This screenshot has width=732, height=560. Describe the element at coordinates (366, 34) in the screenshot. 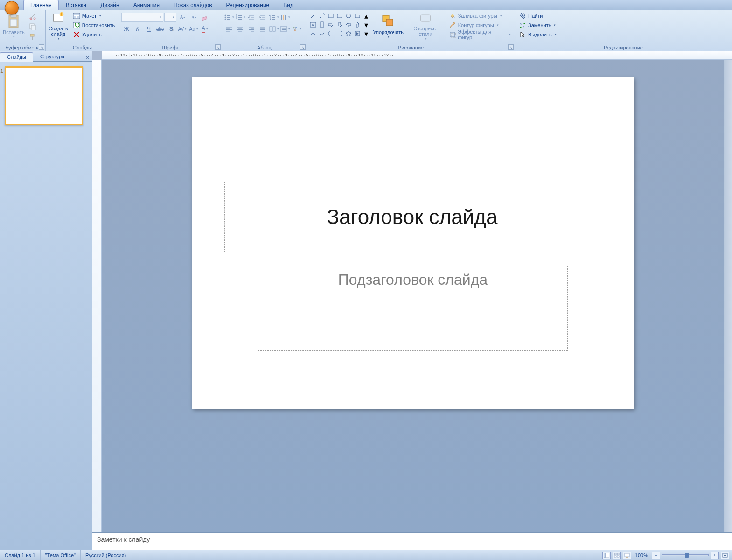

I see `gallery-more: ▾` at that location.